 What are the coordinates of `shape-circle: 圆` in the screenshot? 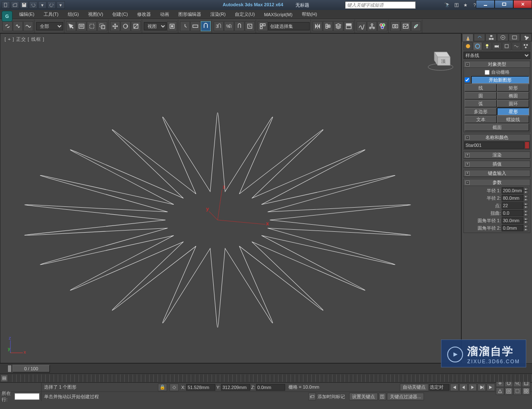 It's located at (480, 96).